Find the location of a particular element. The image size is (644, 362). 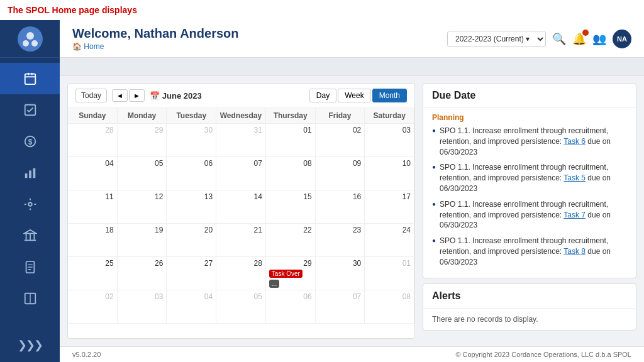

table-row: 31 is located at coordinates (242, 140).